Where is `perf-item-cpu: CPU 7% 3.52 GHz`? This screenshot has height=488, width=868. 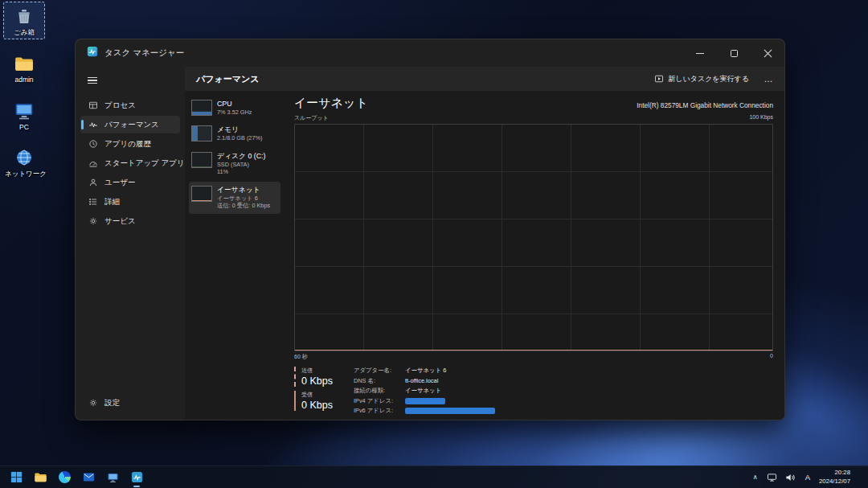 perf-item-cpu: CPU 7% 3.52 GHz is located at coordinates (235, 108).